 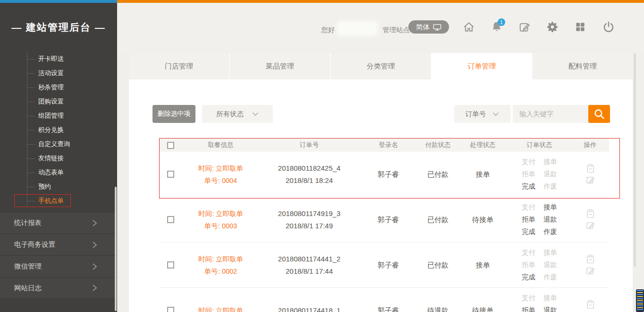 I want to click on corner-widget, so click(x=640, y=301).